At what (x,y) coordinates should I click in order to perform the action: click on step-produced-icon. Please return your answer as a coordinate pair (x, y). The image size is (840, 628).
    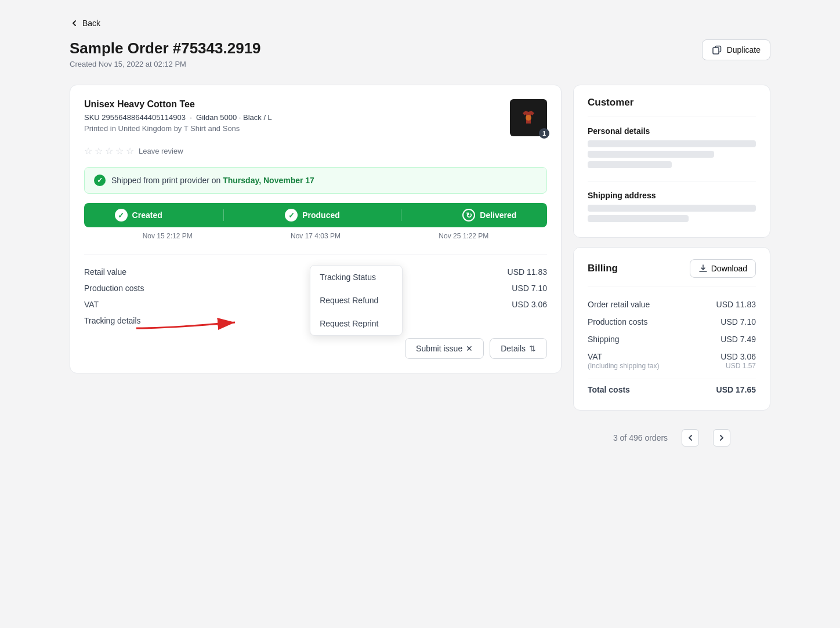
    Looking at the image, I should click on (291, 215).